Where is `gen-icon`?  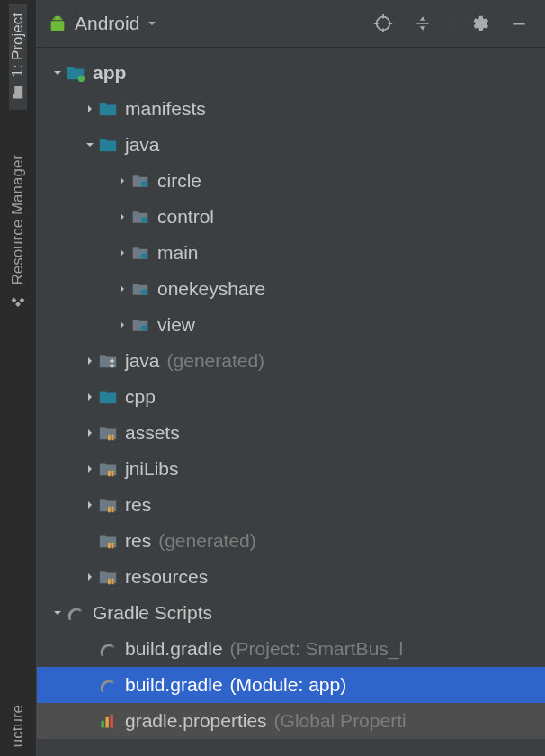 gen-icon is located at coordinates (108, 361).